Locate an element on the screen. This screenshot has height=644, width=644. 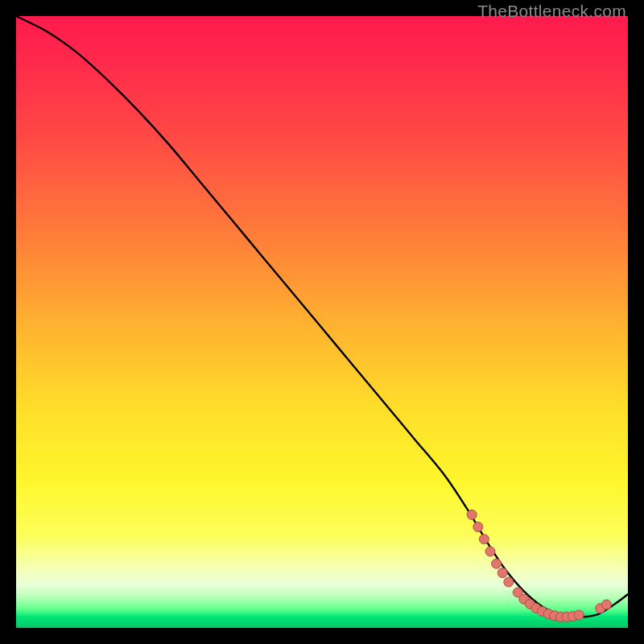
data-dots is located at coordinates (539, 565).